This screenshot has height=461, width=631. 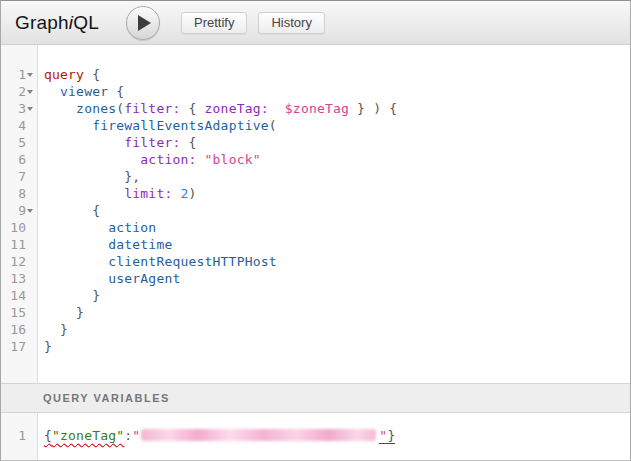 What do you see at coordinates (22, 436) in the screenshot?
I see `variables-line-number: 1` at bounding box center [22, 436].